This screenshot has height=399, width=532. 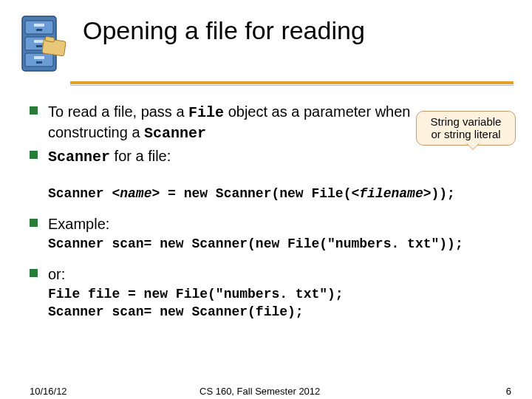 What do you see at coordinates (282, 294) in the screenshot?
I see `or-code-1: File file = new File("numbers. txt");` at bounding box center [282, 294].